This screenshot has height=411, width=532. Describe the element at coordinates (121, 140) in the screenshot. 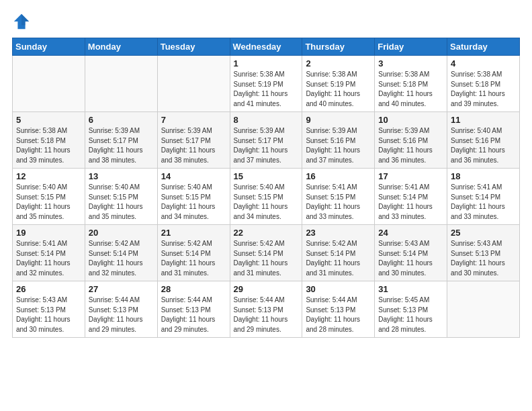

I see `day-cell: 6Sunrise: 5:39 AM Sunset: 5:17 PM Daylig…` at that location.